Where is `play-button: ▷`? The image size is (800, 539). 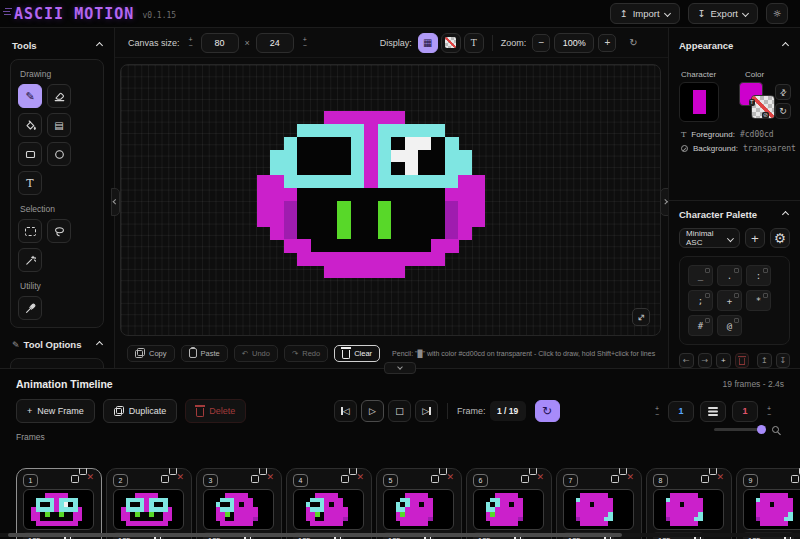 play-button: ▷ is located at coordinates (372, 411).